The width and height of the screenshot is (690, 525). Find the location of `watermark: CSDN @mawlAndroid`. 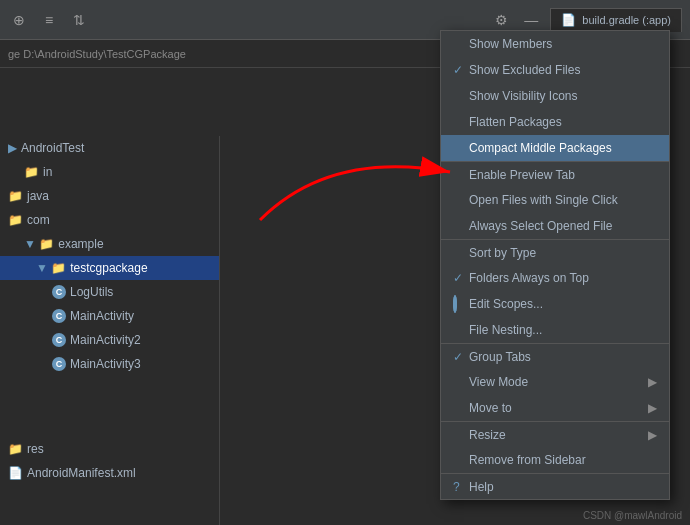

watermark: CSDN @mawlAndroid is located at coordinates (632, 516).